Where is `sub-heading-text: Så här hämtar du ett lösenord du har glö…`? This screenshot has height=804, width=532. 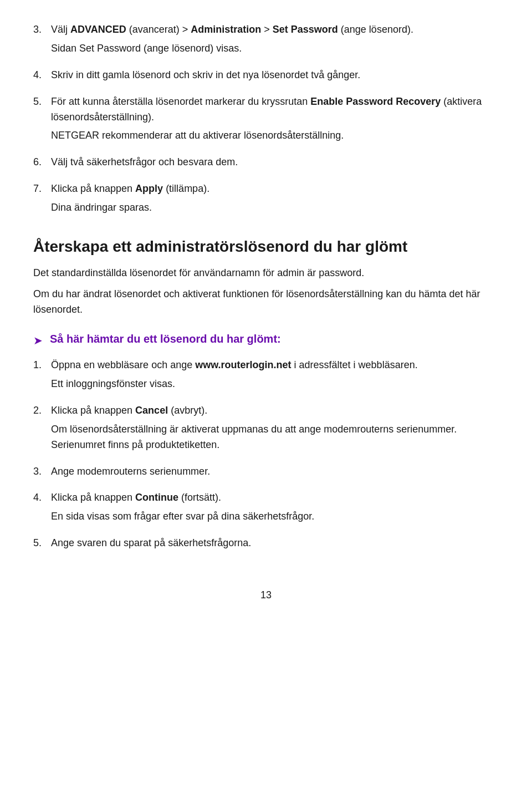 sub-heading-text: Så här hämtar du ett lösenord du har glö… is located at coordinates (165, 339).